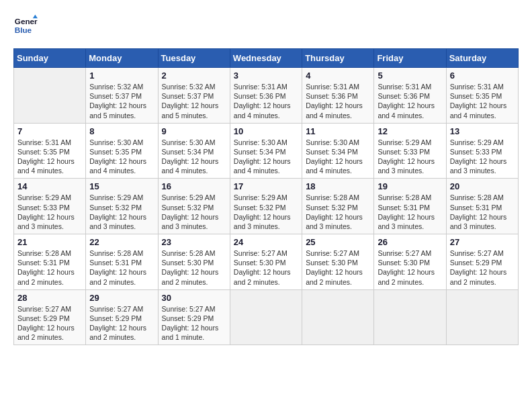 This screenshot has height=411, width=532. Describe the element at coordinates (122, 207) in the screenshot. I see `calendar-cell: 15Sunrise: 5:29 AMSunset: 5:32 PMDayligh…` at that location.